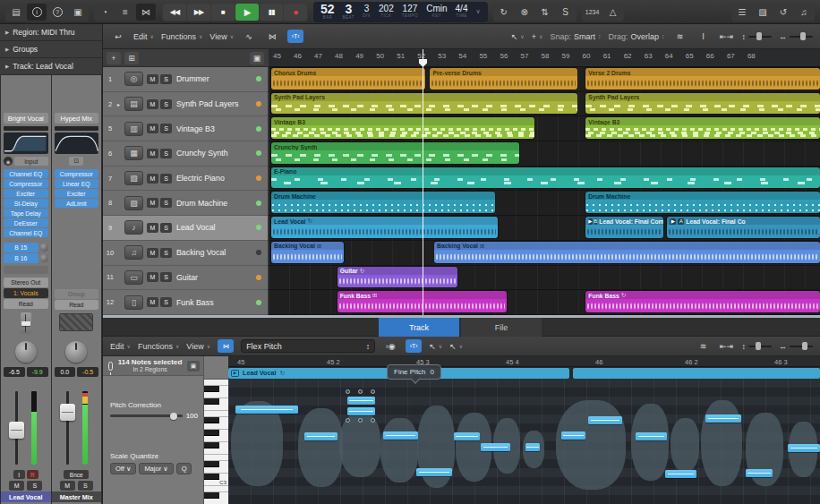  Describe the element at coordinates (184, 469) in the screenshot. I see `quantize-apply-button: Q` at that location.